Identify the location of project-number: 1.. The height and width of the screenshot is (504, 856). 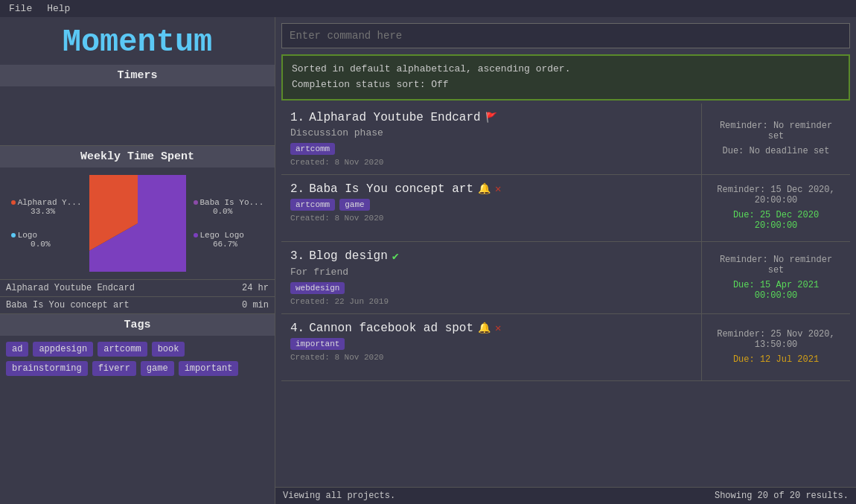
(298, 118).